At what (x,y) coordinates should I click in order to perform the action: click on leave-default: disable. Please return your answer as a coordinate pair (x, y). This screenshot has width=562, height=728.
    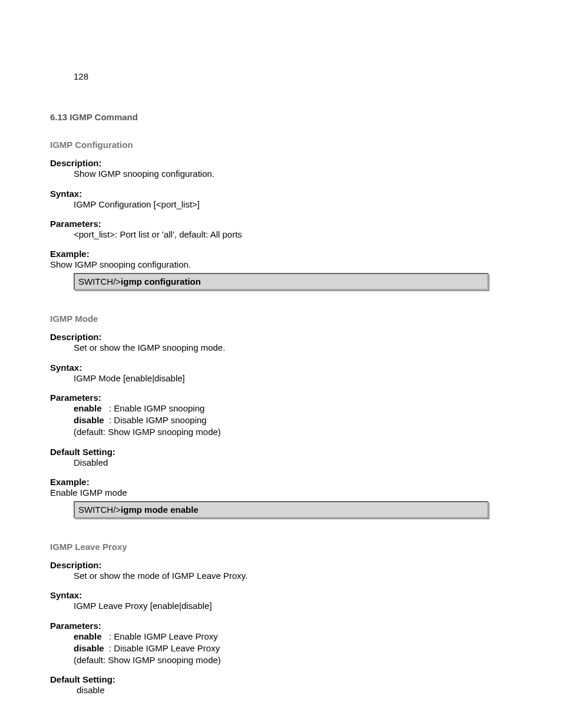
    Looking at the image, I should click on (295, 690).